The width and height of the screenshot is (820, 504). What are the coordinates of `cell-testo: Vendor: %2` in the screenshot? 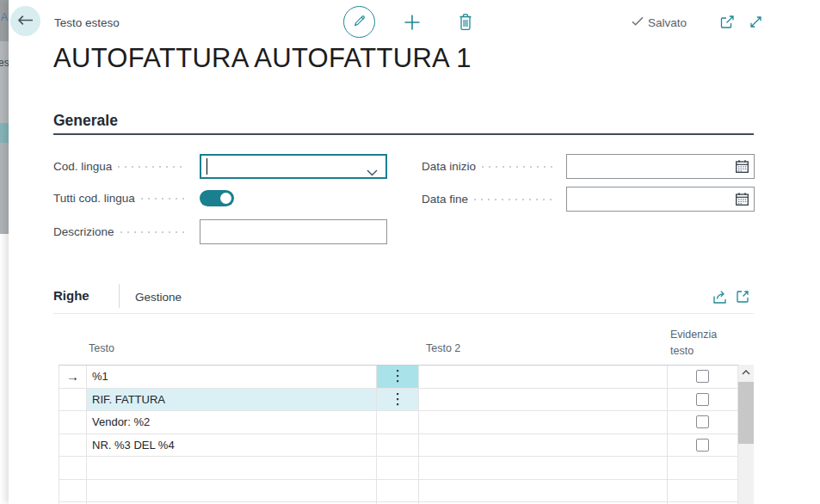 It's located at (232, 423).